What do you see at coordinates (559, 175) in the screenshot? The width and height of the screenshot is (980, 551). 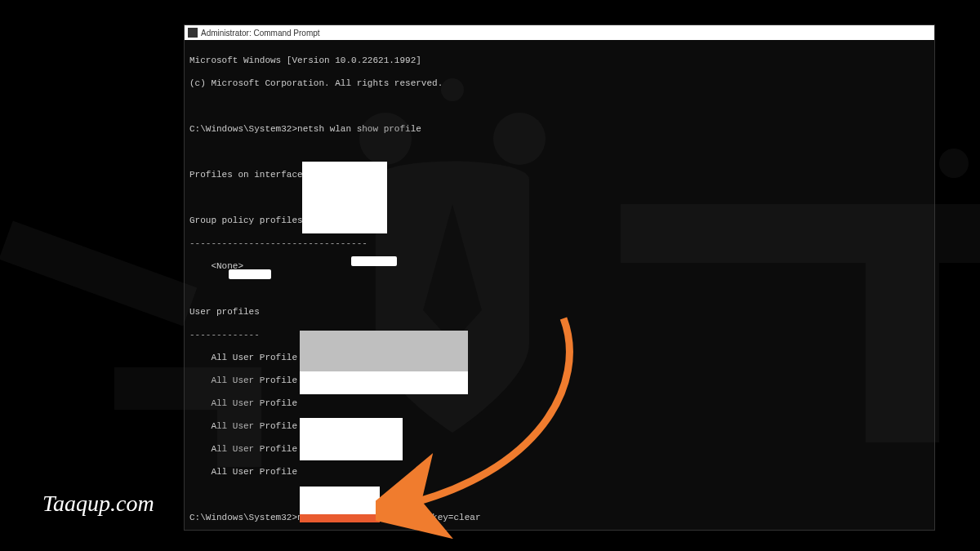 I see `text-line: Profiles on interface Wi-Fi:` at bounding box center [559, 175].